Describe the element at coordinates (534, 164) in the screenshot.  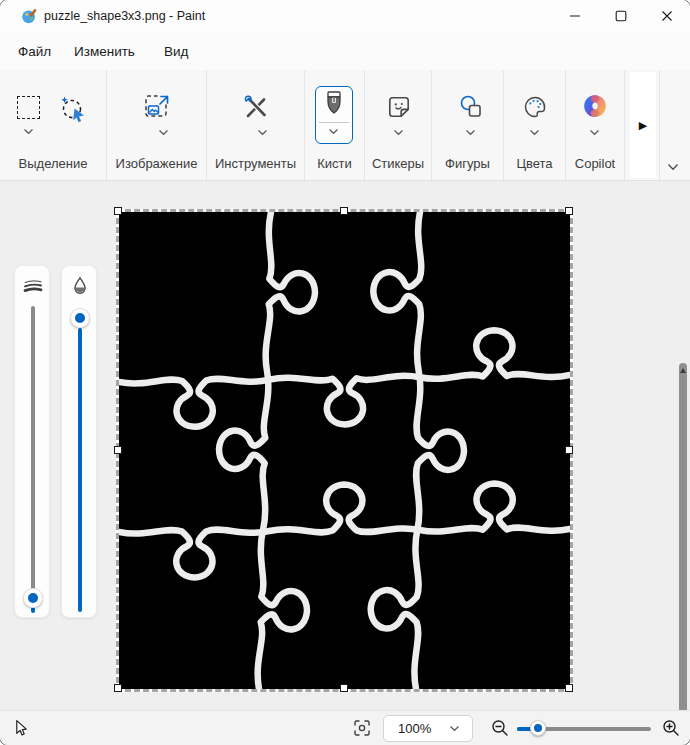
I see `section-label: Цвета` at that location.